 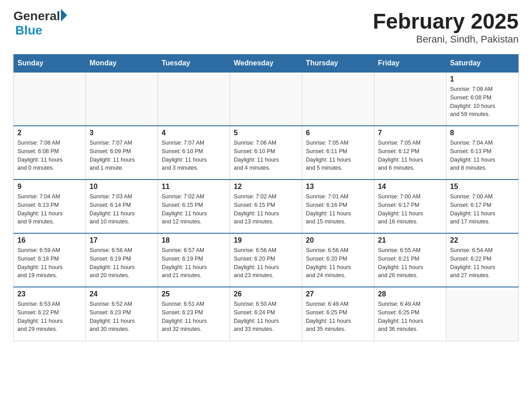 I want to click on day-number: 24, so click(x=122, y=294).